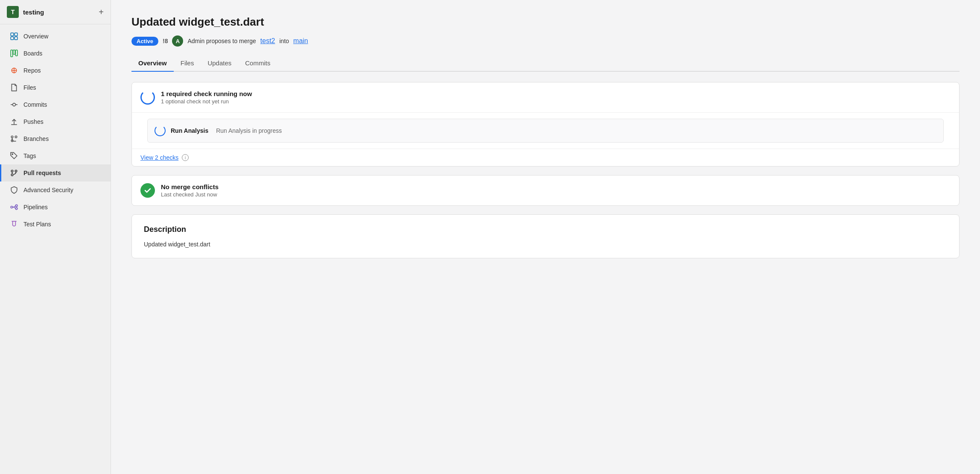  I want to click on sidebar-label-tags: Tags, so click(30, 156).